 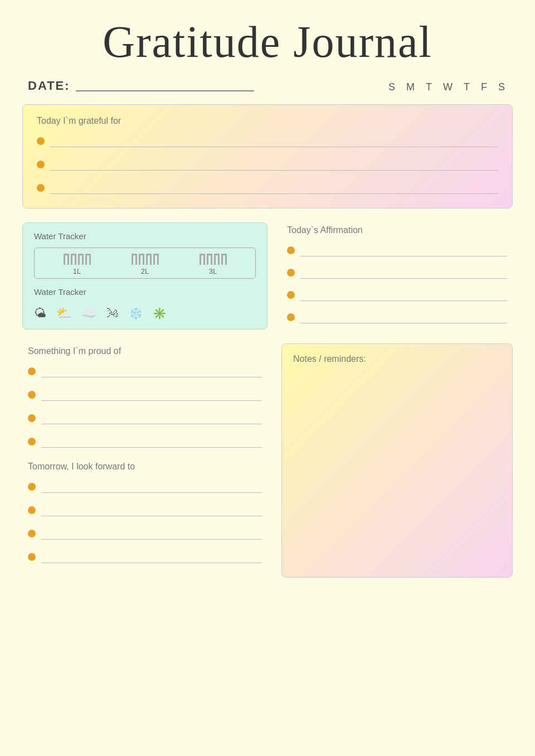 I want to click on weather-snow-icon: ❄️, so click(x=136, y=313).